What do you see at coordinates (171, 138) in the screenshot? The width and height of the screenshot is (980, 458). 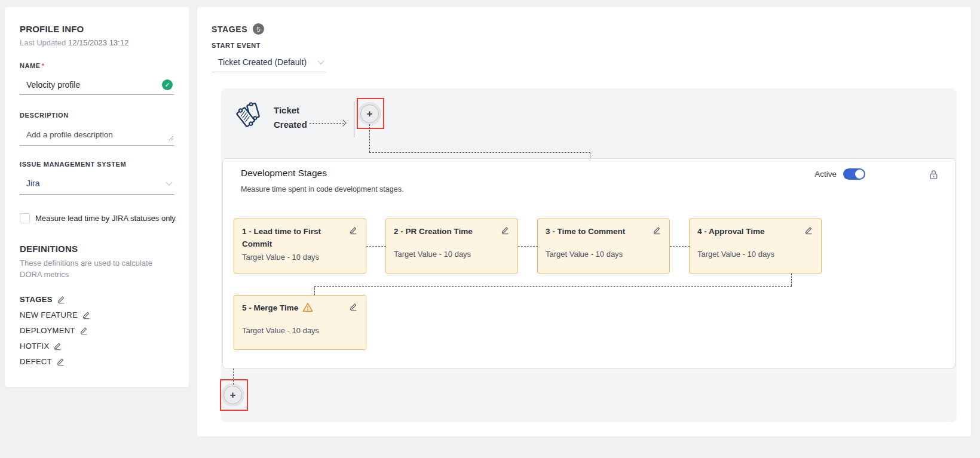 I see `resize-grip-icon` at bounding box center [171, 138].